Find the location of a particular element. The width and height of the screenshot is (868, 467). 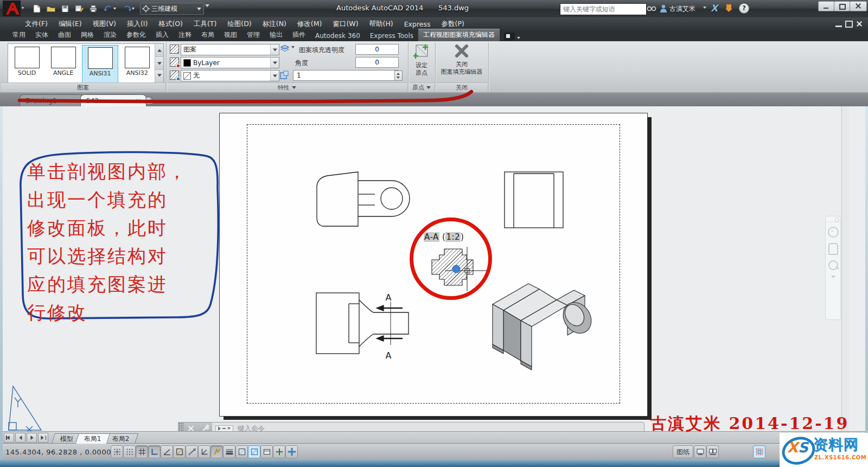

pattern-solid: SOLID is located at coordinates (27, 64).